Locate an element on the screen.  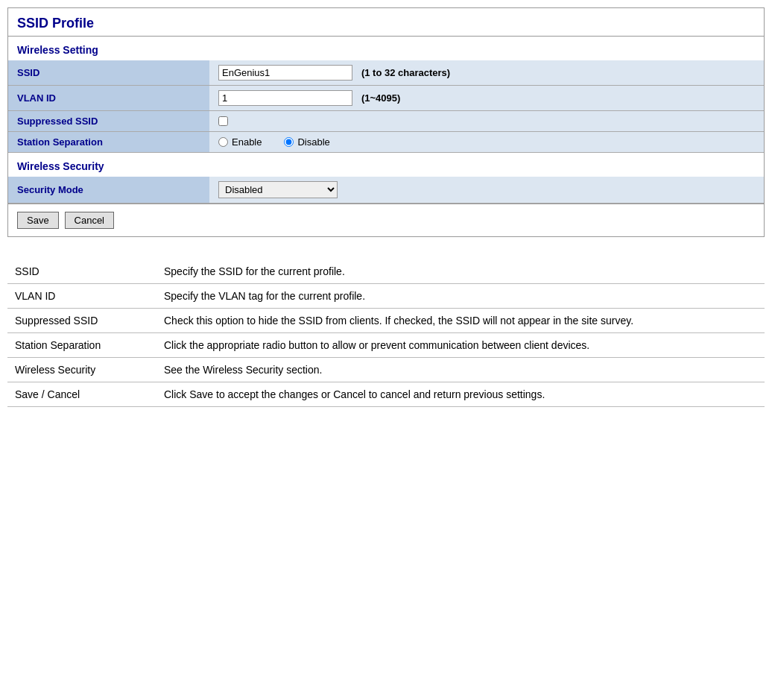
button-row: Save Cancel is located at coordinates (386, 220).